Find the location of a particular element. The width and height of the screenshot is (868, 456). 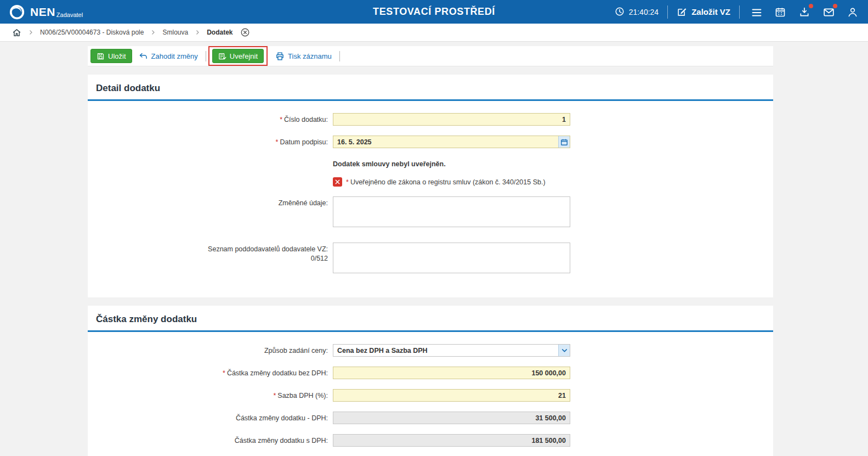

discard-changes-button: Zahodit změny is located at coordinates (168, 56).